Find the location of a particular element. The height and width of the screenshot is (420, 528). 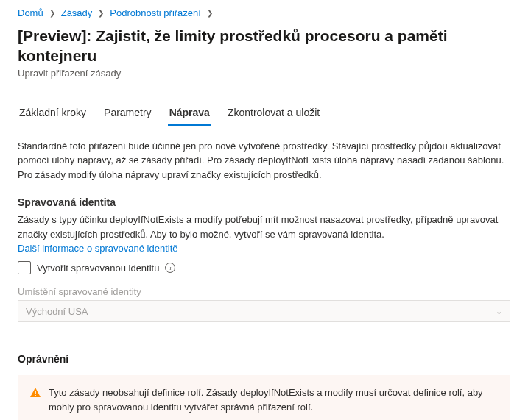

identity-location-dropdown: Východní USA ⌄ is located at coordinates (264, 311).